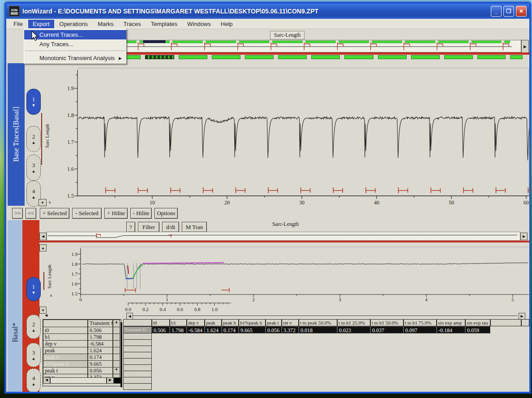 This screenshot has width=532, height=398. What do you see at coordinates (161, 323) in the screenshot?
I see `results-col-t0: t0` at bounding box center [161, 323].